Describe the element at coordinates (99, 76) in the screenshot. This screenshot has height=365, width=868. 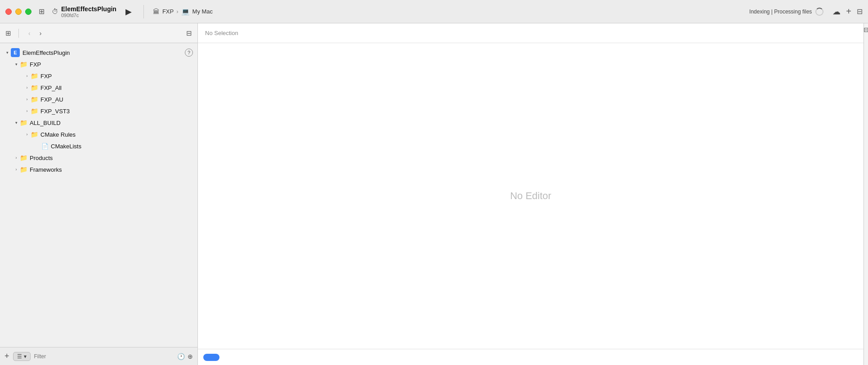
I see `sidebar-item-fxp: 📁 FXP` at that location.